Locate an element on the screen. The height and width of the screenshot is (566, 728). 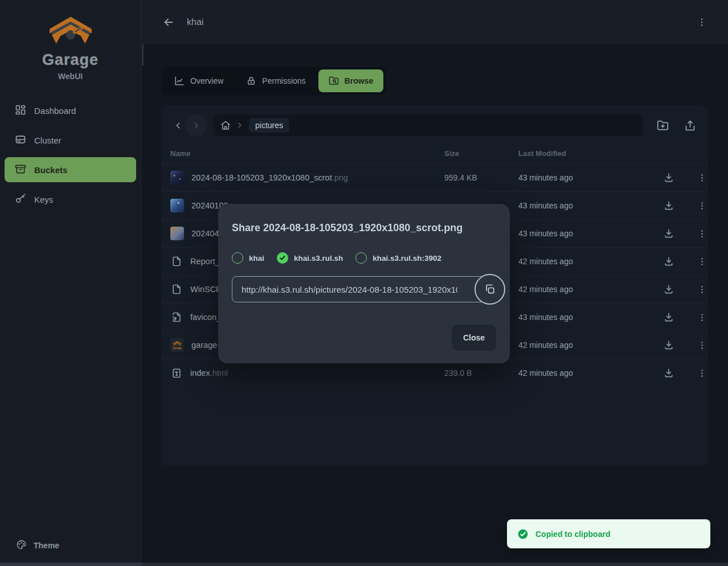
chevron-right-icon is located at coordinates (196, 125).